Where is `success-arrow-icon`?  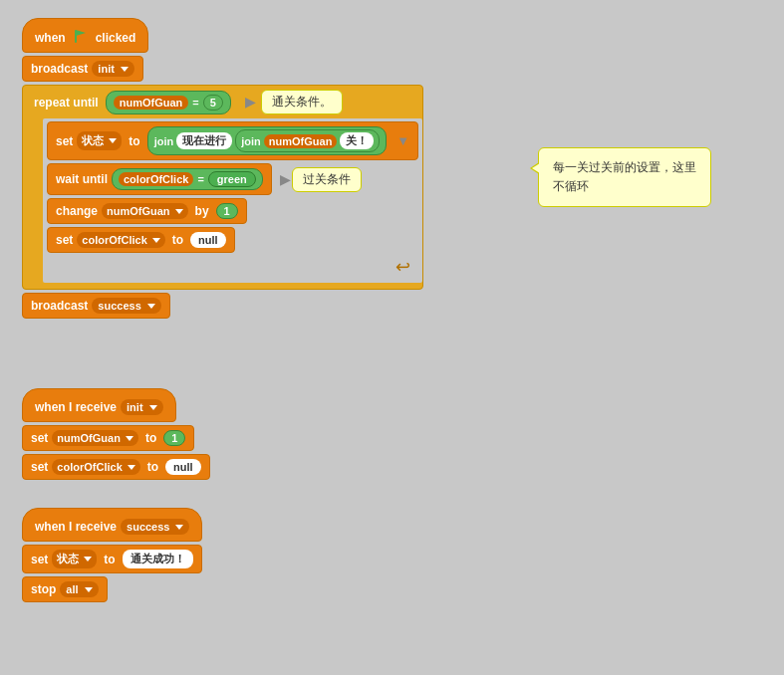 success-arrow-icon is located at coordinates (151, 307).